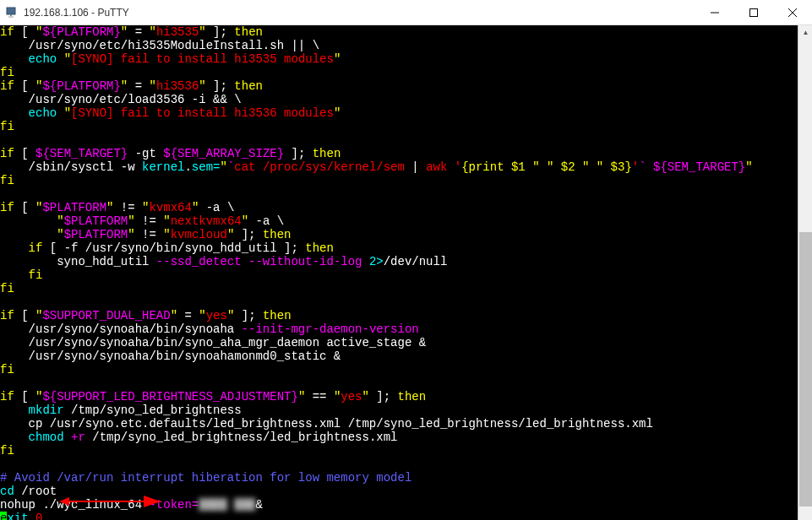  Describe the element at coordinates (7, 491) in the screenshot. I see `code-token: cd` at that location.